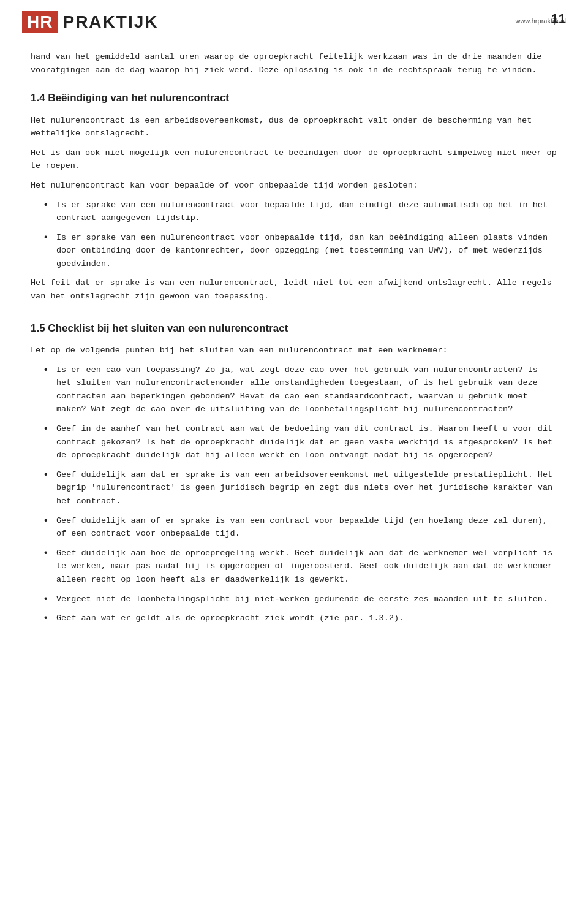 The width and height of the screenshot is (588, 912). Describe the element at coordinates (294, 289) in the screenshot. I see `section1-para4: Het feit dat er sprake is van een nulure…` at that location.